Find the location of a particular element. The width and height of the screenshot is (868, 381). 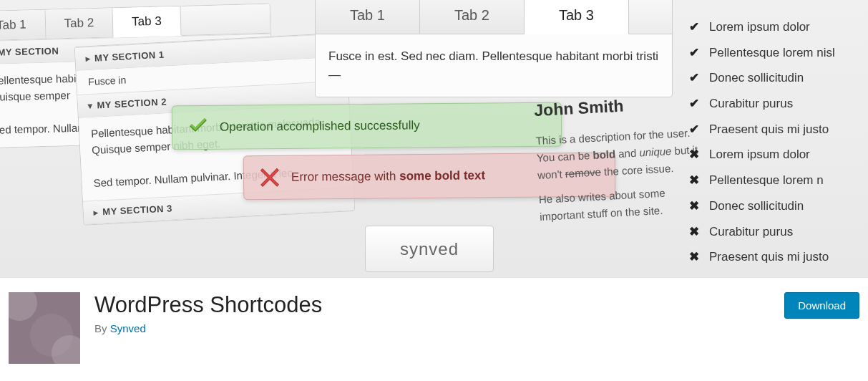

plugin-meta: WordPress Shortcodes By Synved is located at coordinates (208, 314).